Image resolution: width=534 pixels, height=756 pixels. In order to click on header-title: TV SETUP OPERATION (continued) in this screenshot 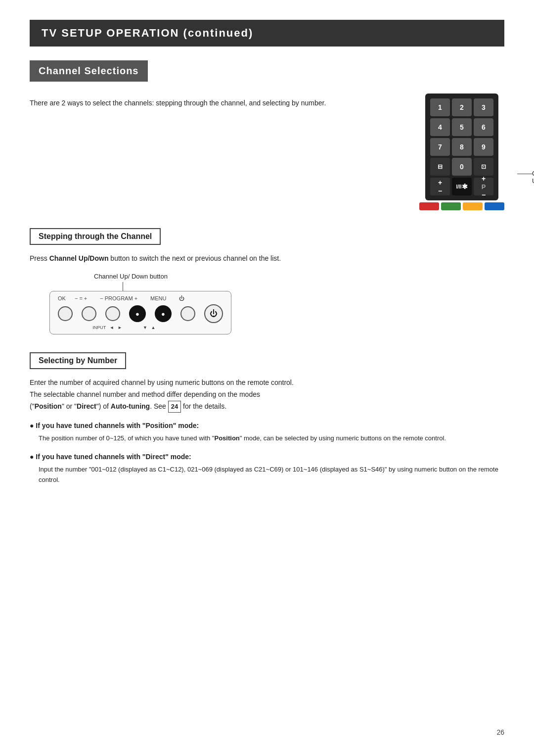, I will do `click(147, 33)`.